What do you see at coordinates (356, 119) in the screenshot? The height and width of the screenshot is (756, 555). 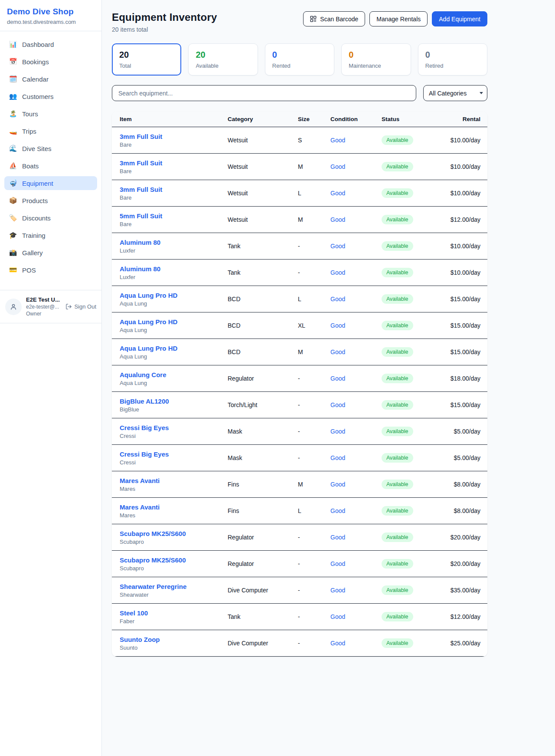 I see `column-header-condition: Condition` at bounding box center [356, 119].